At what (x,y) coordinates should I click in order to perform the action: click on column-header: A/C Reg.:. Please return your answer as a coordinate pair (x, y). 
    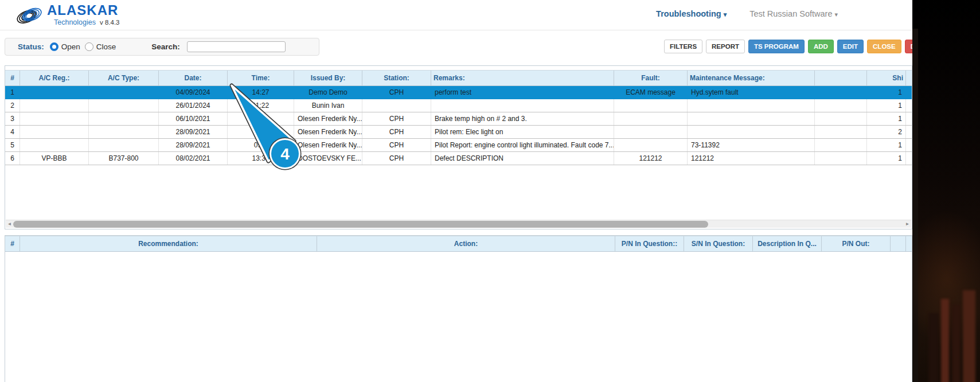
    Looking at the image, I should click on (54, 78).